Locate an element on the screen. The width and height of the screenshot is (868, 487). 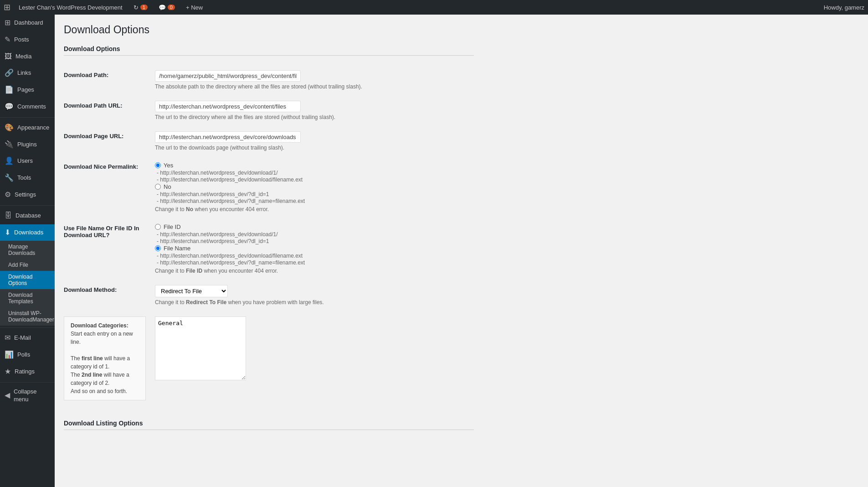
sidebar-item-links: 🔗 Links is located at coordinates (27, 73).